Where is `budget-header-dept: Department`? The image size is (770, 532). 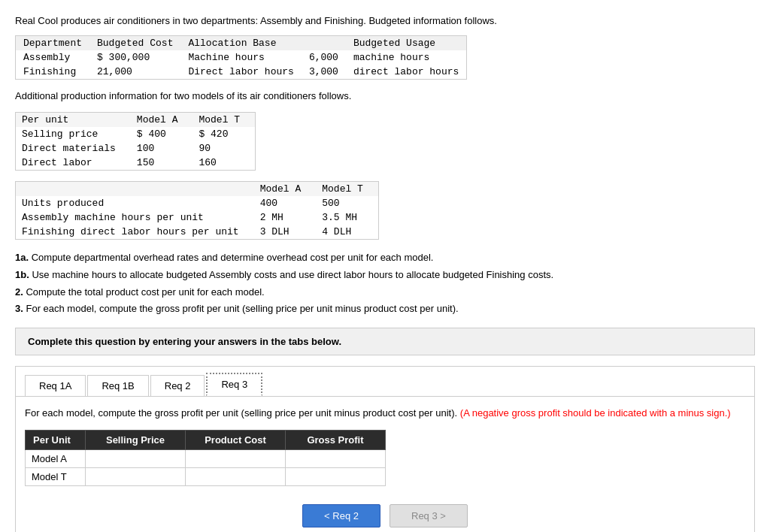 budget-header-dept: Department is located at coordinates (53, 44).